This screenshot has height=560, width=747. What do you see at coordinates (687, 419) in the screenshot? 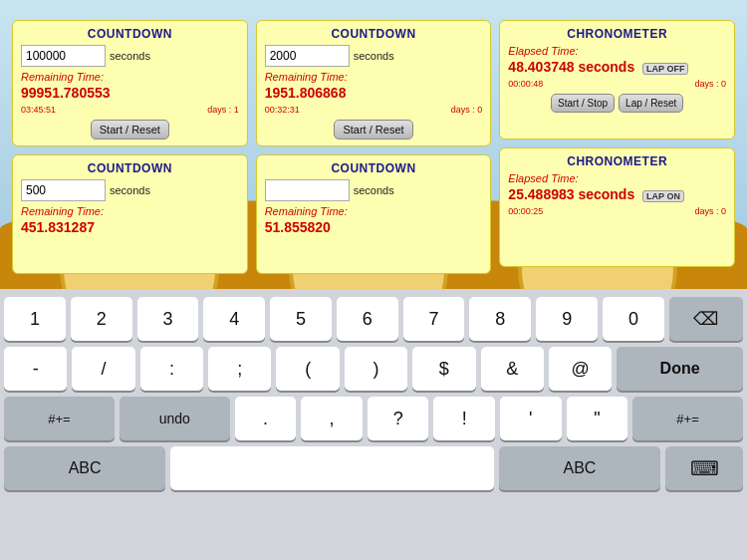
I see `key-hashtag-plus-equals-right: #+=` at bounding box center [687, 419].